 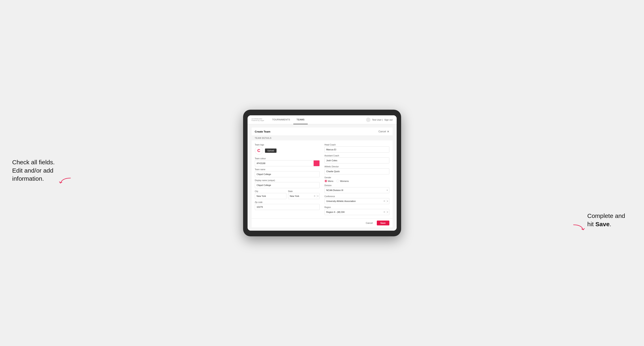 What do you see at coordinates (357, 179) in the screenshot?
I see `form-right-column: Head Coach Assistant Coach Athletic Dire…` at bounding box center [357, 179].